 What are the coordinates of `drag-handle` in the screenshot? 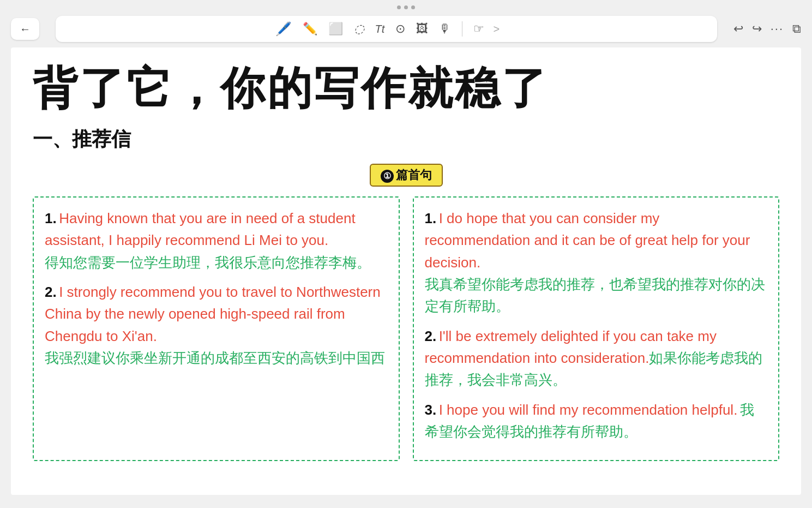 It's located at (406, 7).